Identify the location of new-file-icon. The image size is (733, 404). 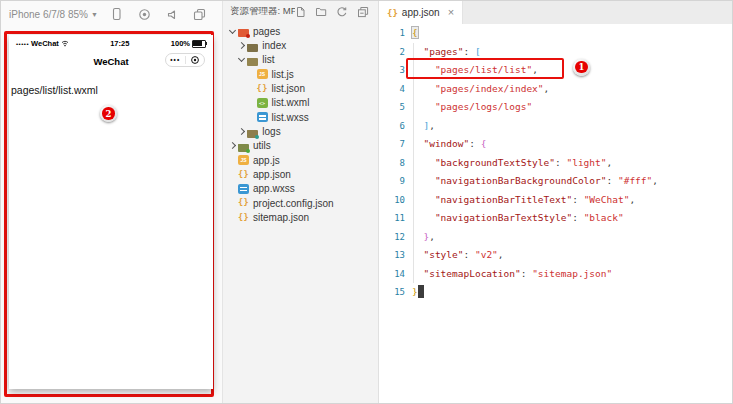
(300, 12).